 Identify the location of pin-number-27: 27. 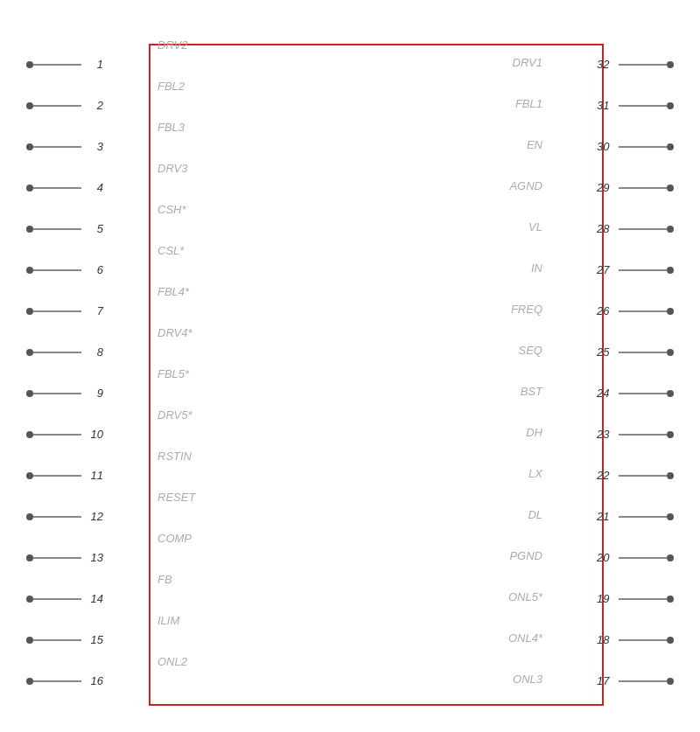
(606, 269).